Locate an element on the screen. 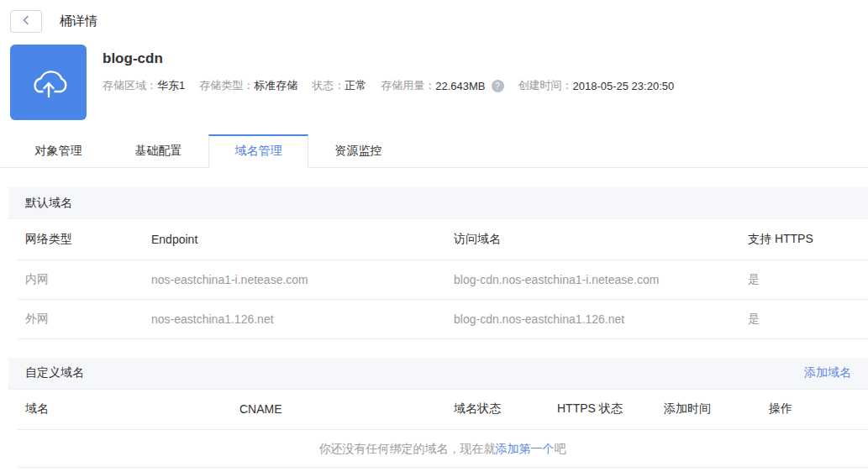  cell-network-type: 外网 is located at coordinates (80, 319).